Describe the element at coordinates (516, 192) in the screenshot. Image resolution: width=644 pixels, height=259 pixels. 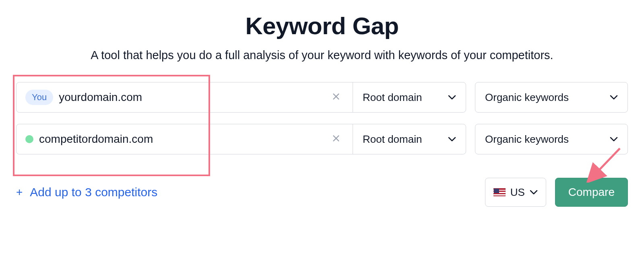
I see `country-select: US` at that location.